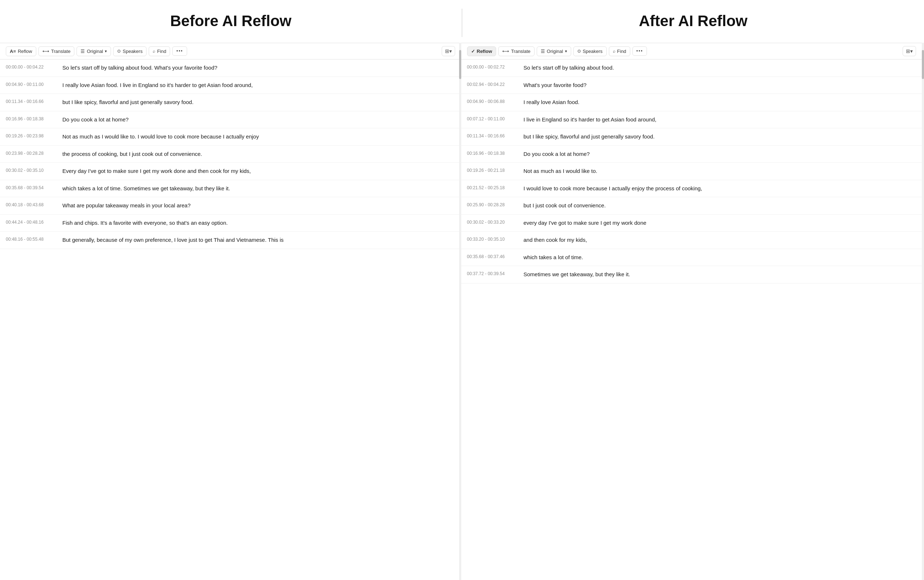 The image size is (924, 580). What do you see at coordinates (259, 171) in the screenshot?
I see `transcript-text: Every day I've got to make sure I get my…` at bounding box center [259, 171].